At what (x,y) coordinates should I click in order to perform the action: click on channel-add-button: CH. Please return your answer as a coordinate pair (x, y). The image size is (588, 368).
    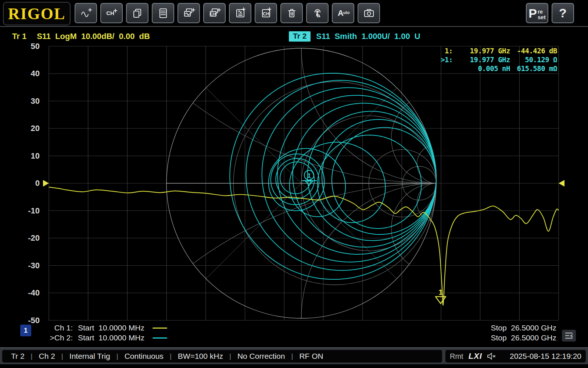
    Looking at the image, I should click on (112, 13).